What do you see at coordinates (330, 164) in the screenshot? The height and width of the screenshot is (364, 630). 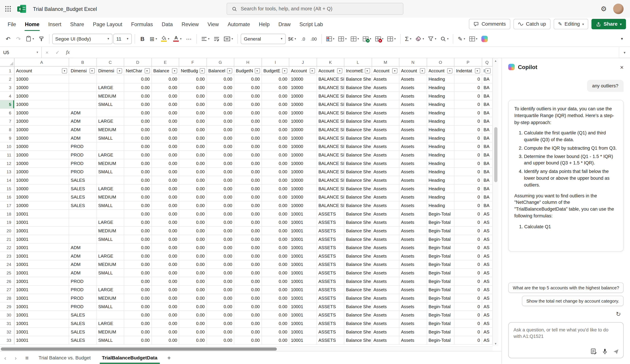 I see `cell: BALANCE SH` at bounding box center [330, 164].